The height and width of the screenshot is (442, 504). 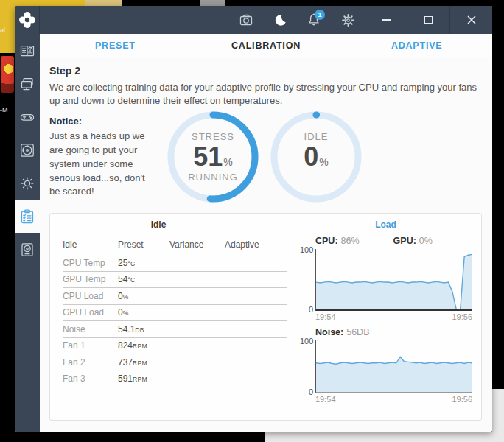 I want to click on minimize-button, so click(x=386, y=20).